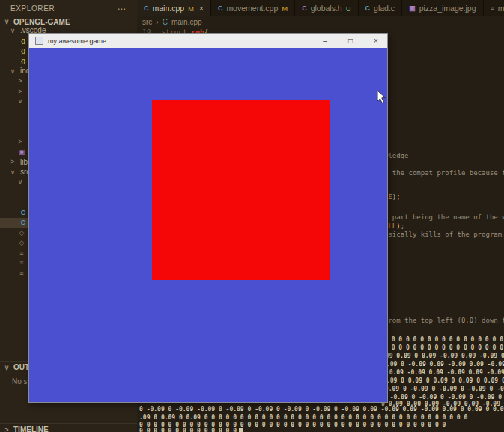  Describe the element at coordinates (252, 8) in the screenshot. I see `tab-label: movement.cpp` at that location.